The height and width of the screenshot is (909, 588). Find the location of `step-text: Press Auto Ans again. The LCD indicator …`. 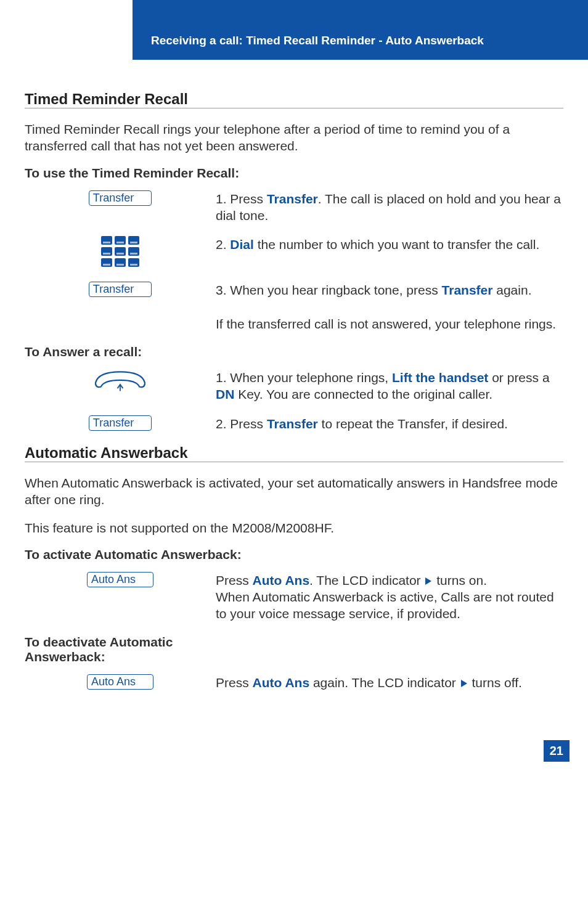

step-text: Press Auto Ans again. The LCD indicator … is located at coordinates (390, 683).